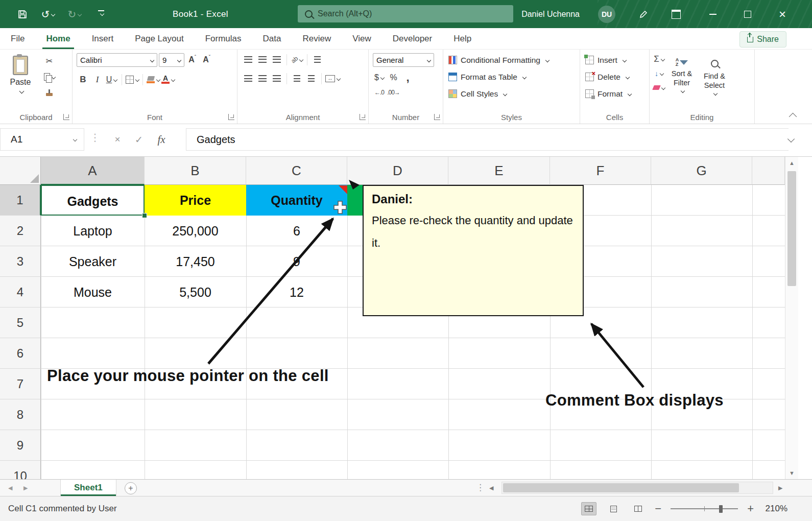 This screenshot has width=812, height=521. Describe the element at coordinates (318, 59) in the screenshot. I see `wrap-text-button` at that location.